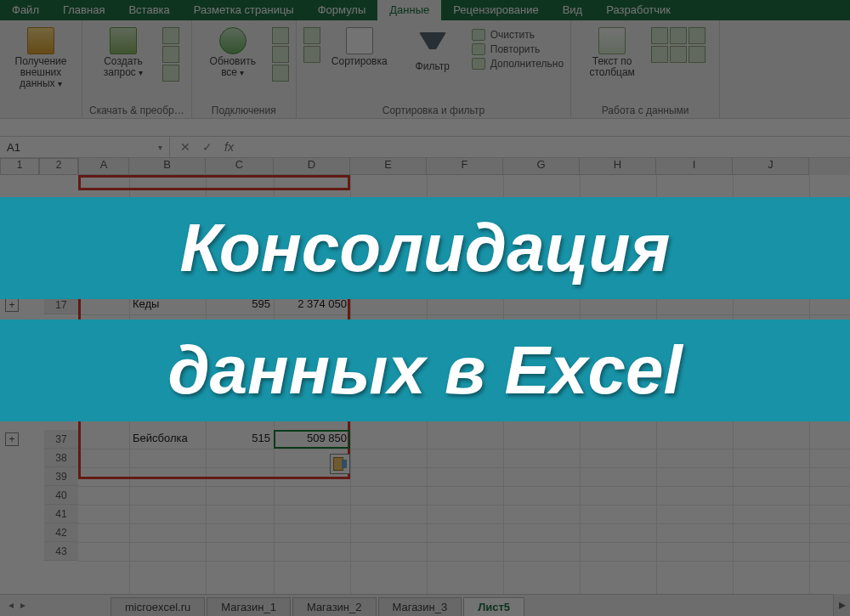  What do you see at coordinates (434, 110) in the screenshot?
I see `ribbon-group-label-3: Сортировка и фильтр` at bounding box center [434, 110].